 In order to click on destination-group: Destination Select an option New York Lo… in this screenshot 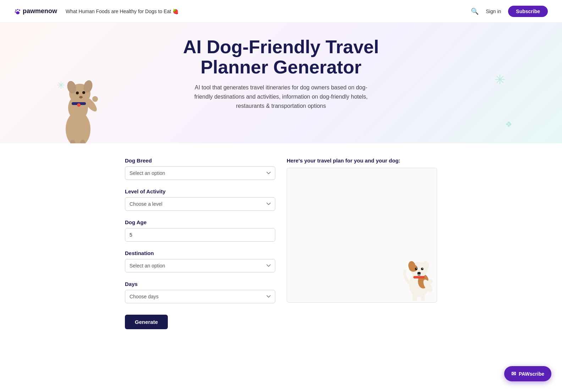, I will do `click(200, 261)`.